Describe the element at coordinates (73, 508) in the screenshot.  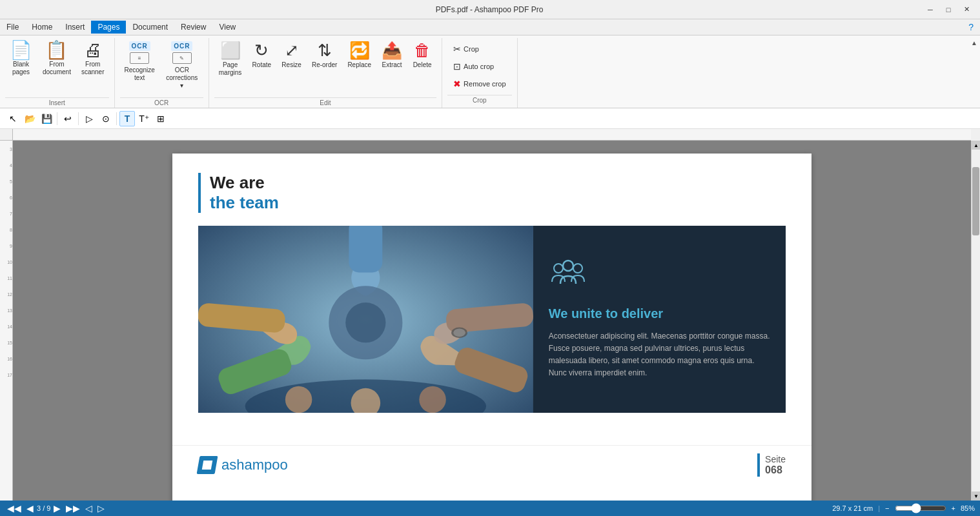
I see `last-page-button: ▶▶` at that location.